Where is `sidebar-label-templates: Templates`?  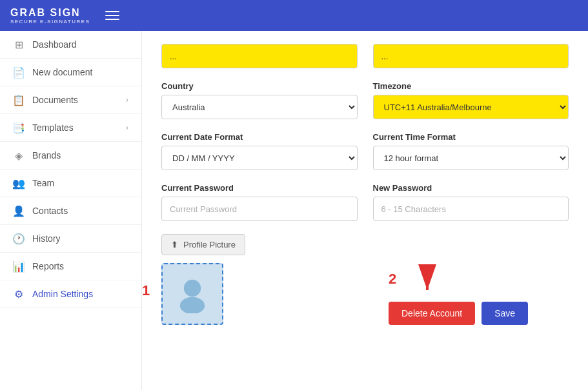 sidebar-label-templates: Templates is located at coordinates (53, 128).